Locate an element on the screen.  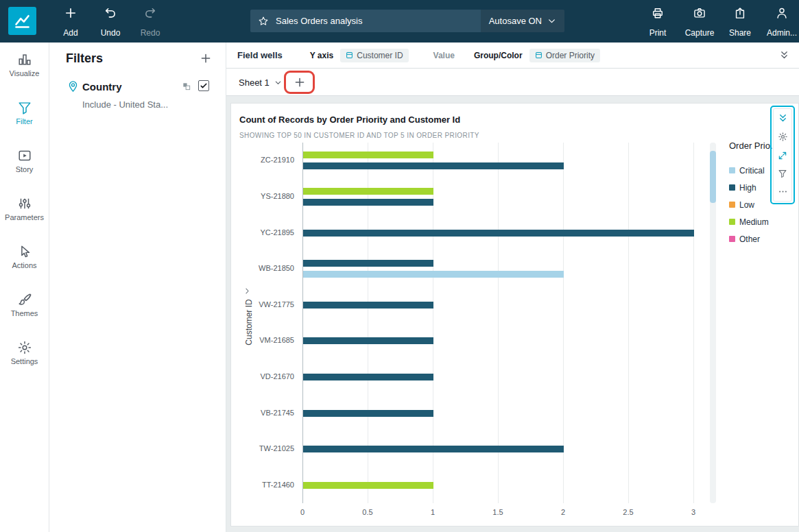
camera-icon is located at coordinates (700, 13).